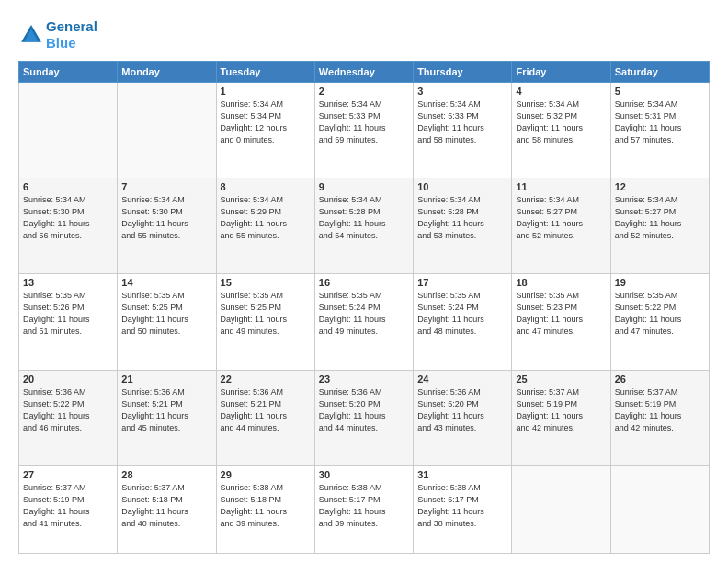 This screenshot has height=563, width=728. Describe the element at coordinates (462, 475) in the screenshot. I see `day-number: 31` at that location.